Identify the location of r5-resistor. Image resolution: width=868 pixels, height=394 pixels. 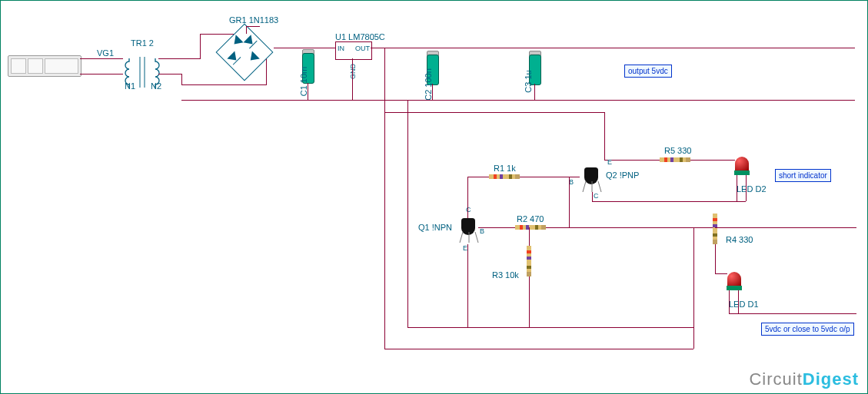
(675, 160).